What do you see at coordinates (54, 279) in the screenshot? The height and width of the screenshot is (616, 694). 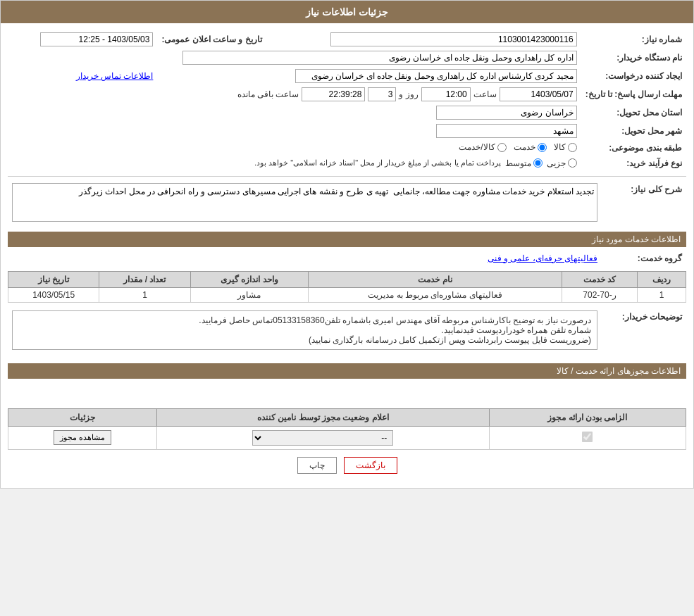 I see `col-date: تاریخ نیاز` at bounding box center [54, 279].